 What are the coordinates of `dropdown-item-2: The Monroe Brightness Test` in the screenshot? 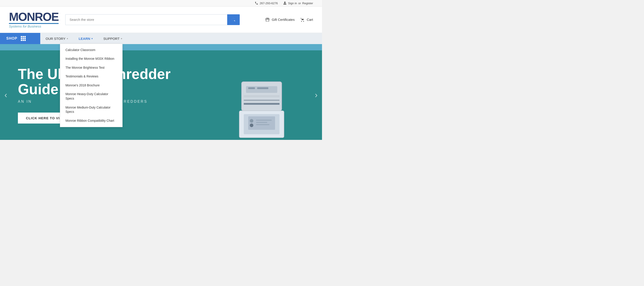 It's located at (91, 68).